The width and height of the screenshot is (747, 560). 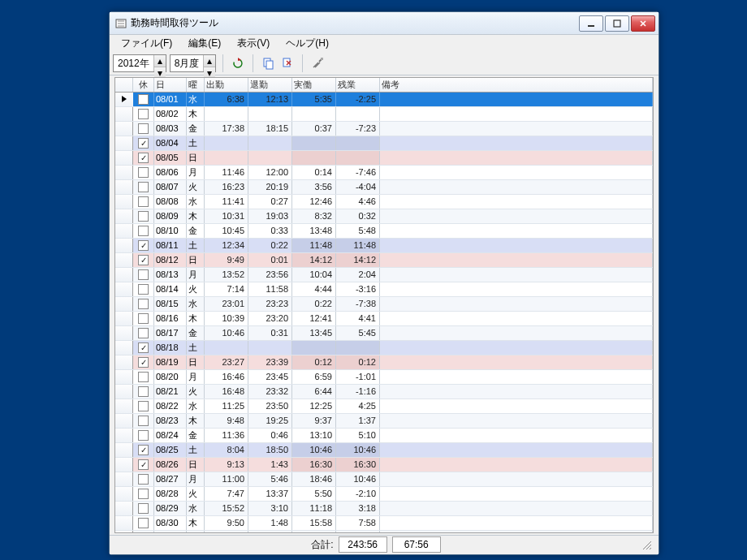 What do you see at coordinates (384, 290) in the screenshot?
I see `table-row: 08/14火7:1411:584:44-3:16` at bounding box center [384, 290].